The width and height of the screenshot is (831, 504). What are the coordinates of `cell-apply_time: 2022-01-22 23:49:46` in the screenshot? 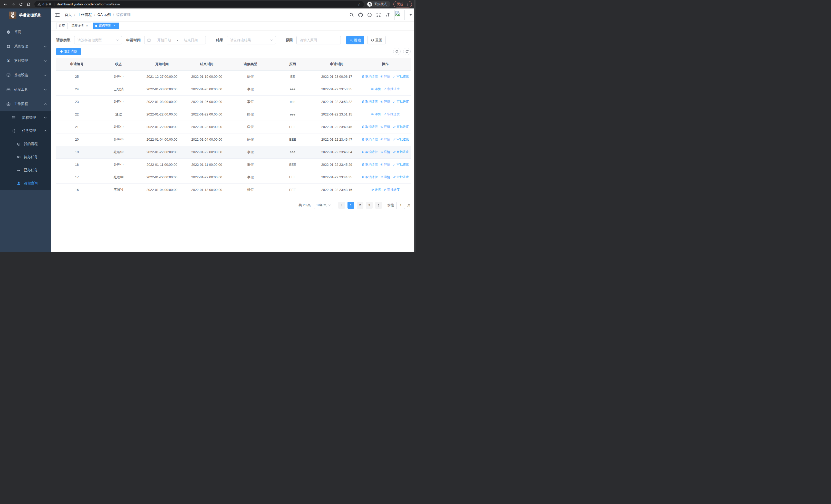 It's located at (337, 127).